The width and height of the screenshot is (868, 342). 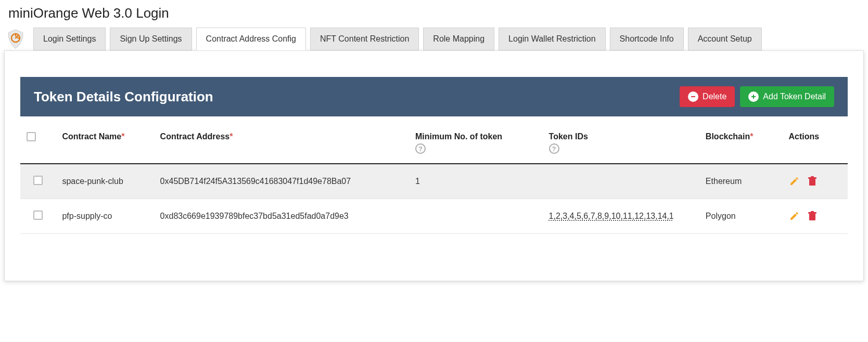 I want to click on page-title: miniOrange Web 3.0 Login, so click(x=434, y=14).